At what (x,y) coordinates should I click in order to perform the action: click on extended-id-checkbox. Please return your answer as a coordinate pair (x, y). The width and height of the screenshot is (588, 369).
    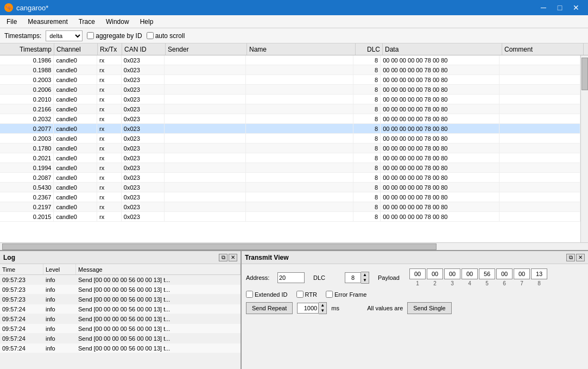
    Looking at the image, I should click on (250, 295).